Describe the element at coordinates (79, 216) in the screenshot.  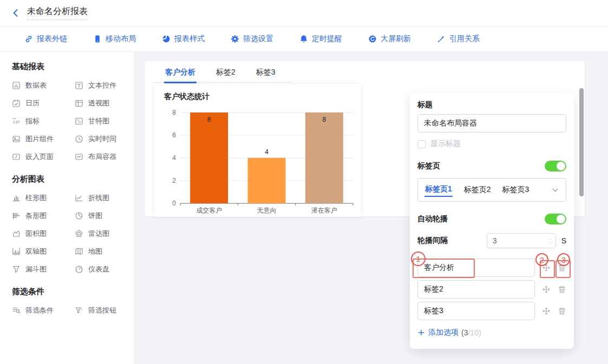
I see `pie-chart-icon` at that location.